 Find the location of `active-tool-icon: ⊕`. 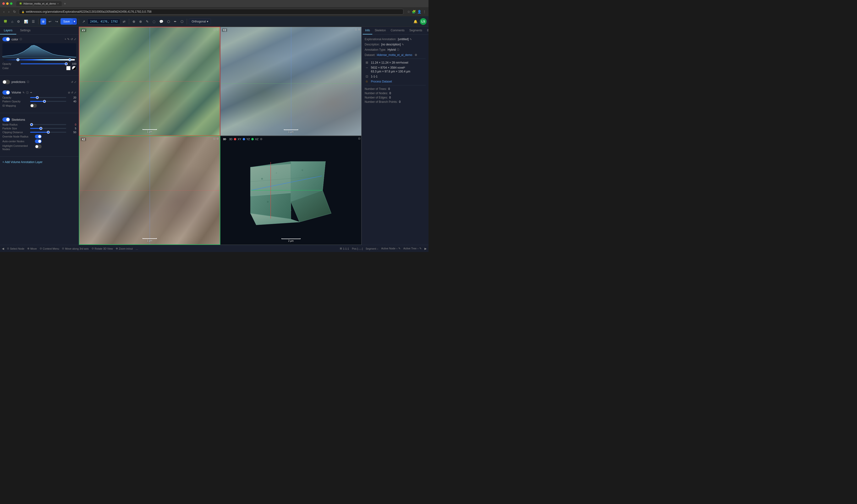

active-tool-icon: ⊕ is located at coordinates (44, 21).